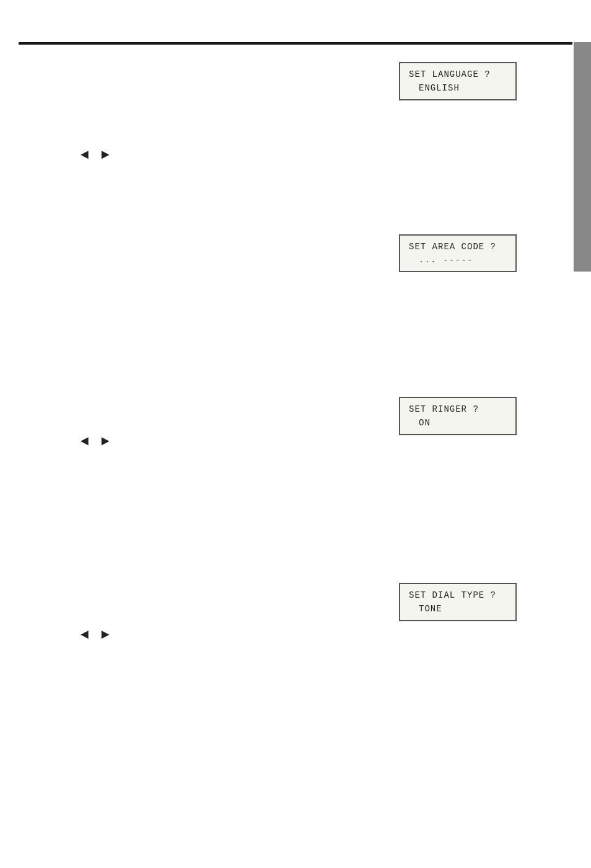 Image resolution: width=591 pixels, height=868 pixels. Describe the element at coordinates (458, 416) in the screenshot. I see `lcd-ringer-box: SET RINGER ? ON` at that location.